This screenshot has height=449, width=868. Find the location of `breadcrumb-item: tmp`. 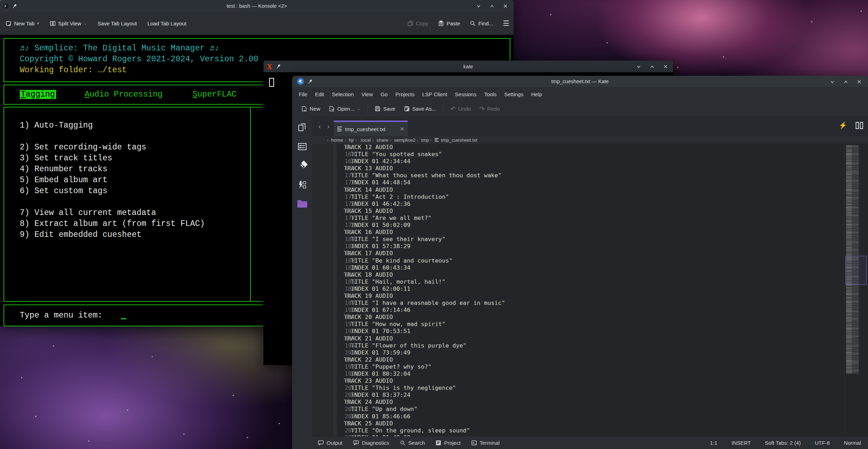

breadcrumb-item: tmp is located at coordinates (423, 140).